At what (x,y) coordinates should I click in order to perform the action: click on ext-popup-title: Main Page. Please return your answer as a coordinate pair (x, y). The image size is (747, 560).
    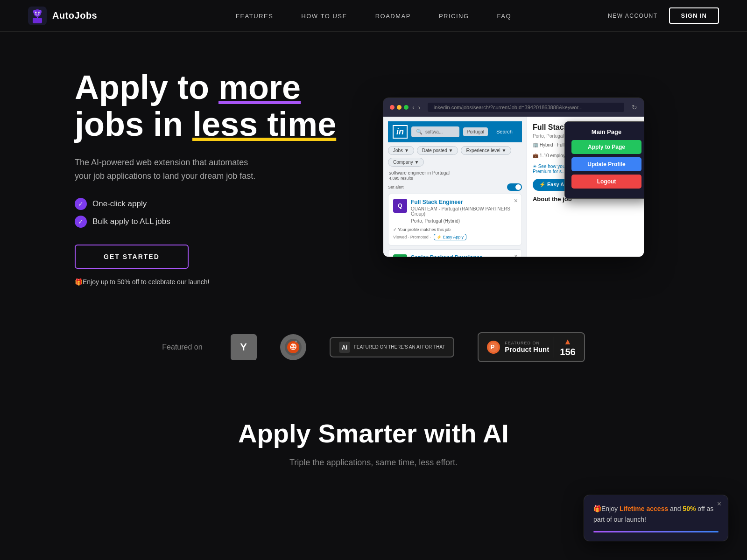
    Looking at the image, I should click on (606, 132).